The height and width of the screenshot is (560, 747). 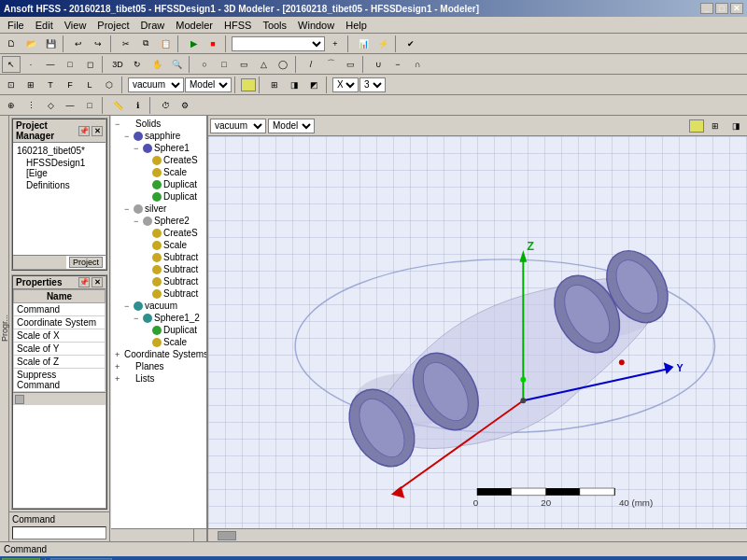 I want to click on tree-node: −Sphere2, so click(x=159, y=220).